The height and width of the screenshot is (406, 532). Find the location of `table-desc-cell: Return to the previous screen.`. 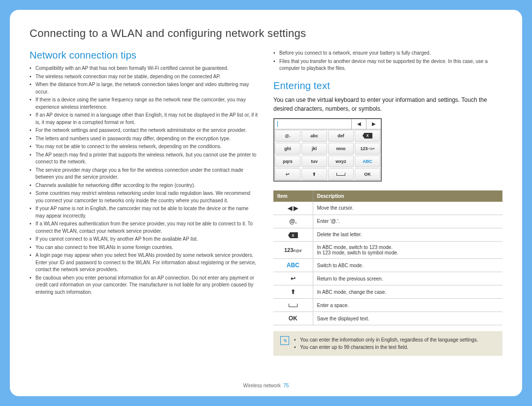

table-desc-cell: Return to the previous screen. is located at coordinates (408, 279).